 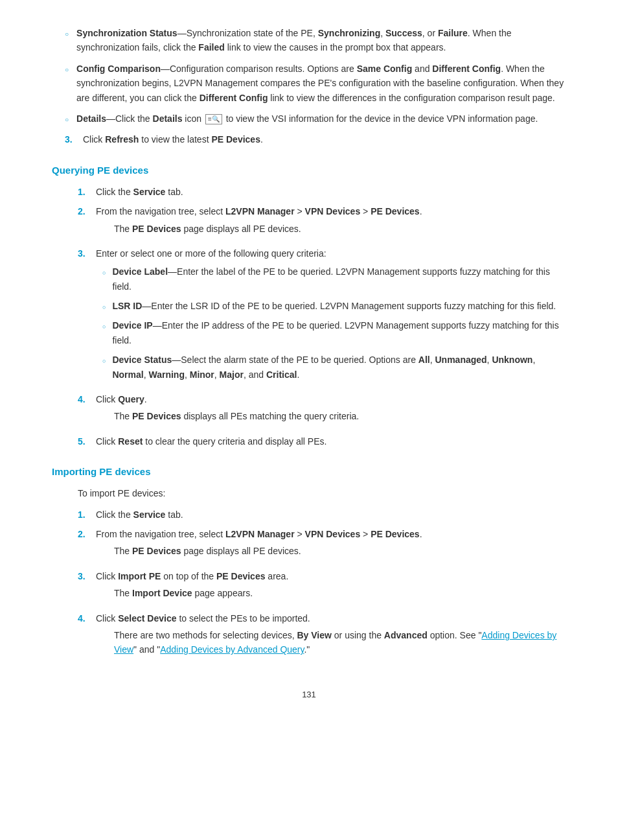 I want to click on step-4-number: 4., so click(x=87, y=399).